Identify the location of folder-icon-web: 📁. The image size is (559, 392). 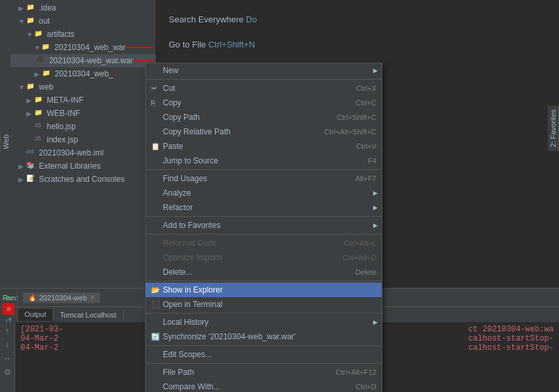
(32, 87).